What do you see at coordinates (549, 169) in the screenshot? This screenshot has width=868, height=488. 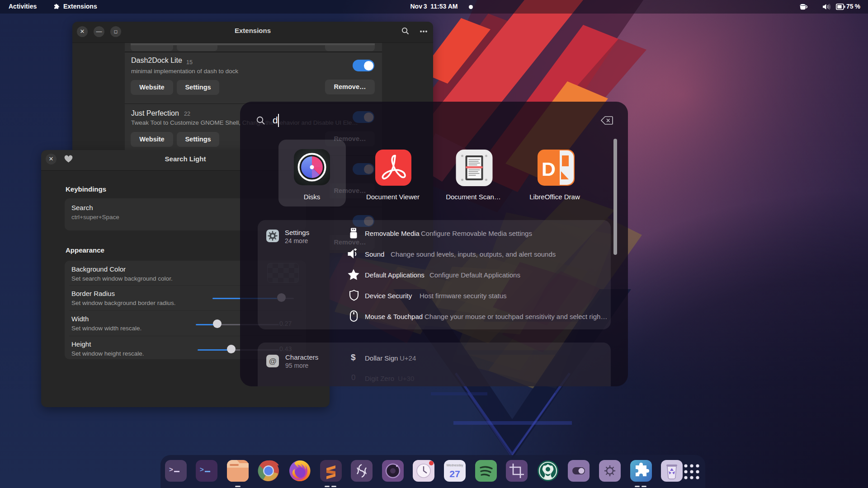 I see `svg-text: D` at bounding box center [549, 169].